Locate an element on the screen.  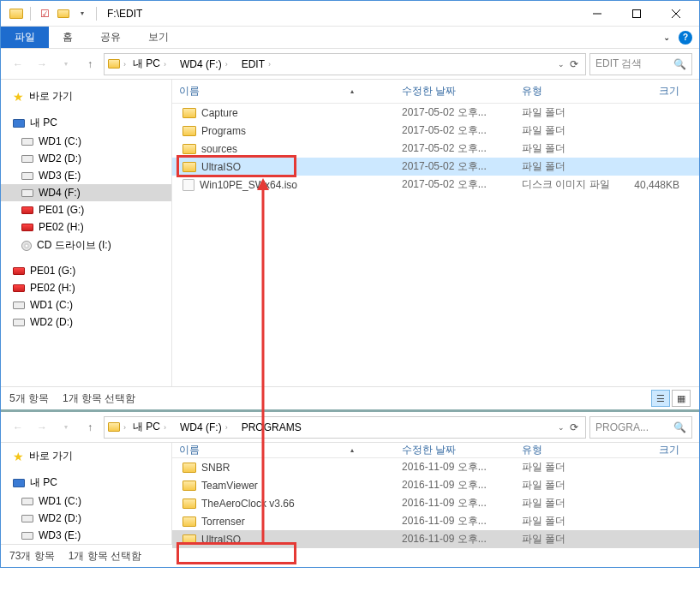
item-count: 5개 항목 is located at coordinates (29, 399).